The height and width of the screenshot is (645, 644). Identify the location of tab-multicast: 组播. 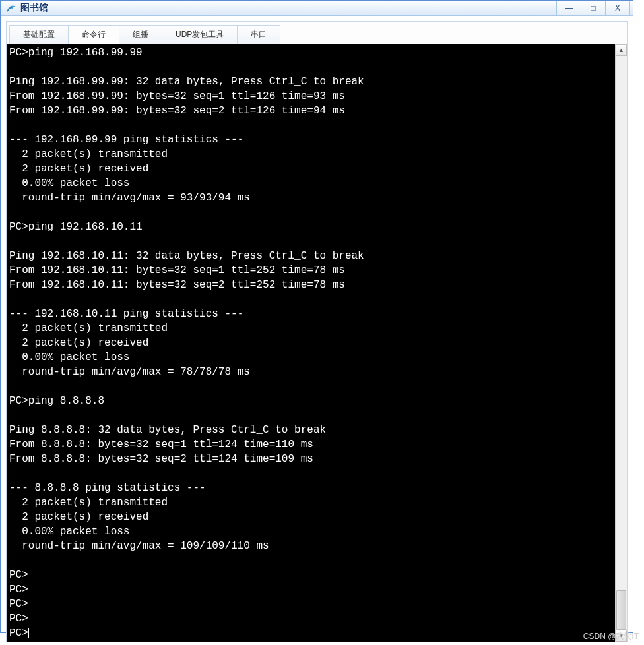
(141, 34).